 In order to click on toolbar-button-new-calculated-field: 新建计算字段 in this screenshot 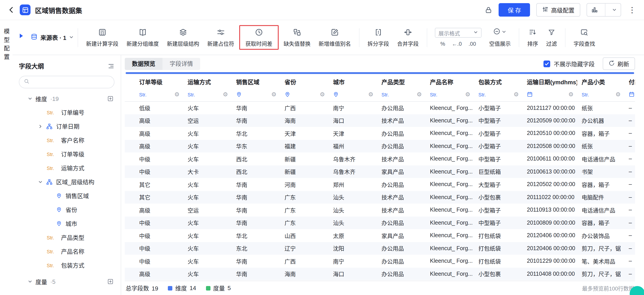, I will do `click(102, 37)`.